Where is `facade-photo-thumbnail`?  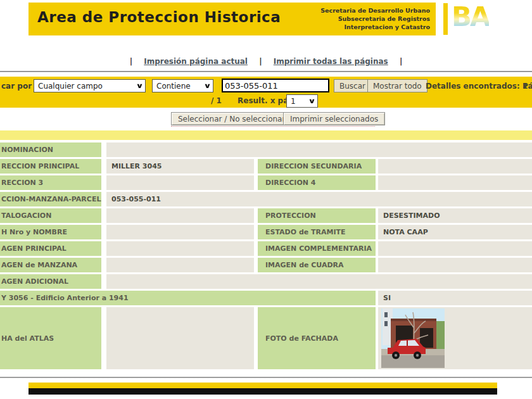 facade-photo-thumbnail is located at coordinates (413, 338).